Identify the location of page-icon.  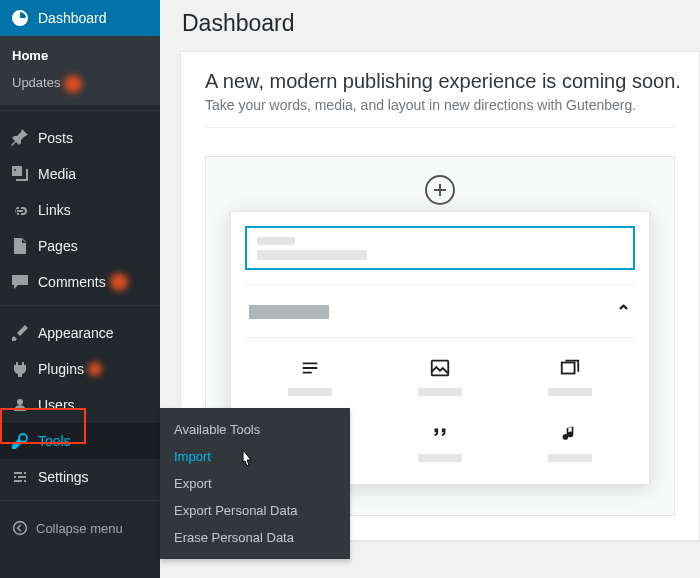
(20, 246).